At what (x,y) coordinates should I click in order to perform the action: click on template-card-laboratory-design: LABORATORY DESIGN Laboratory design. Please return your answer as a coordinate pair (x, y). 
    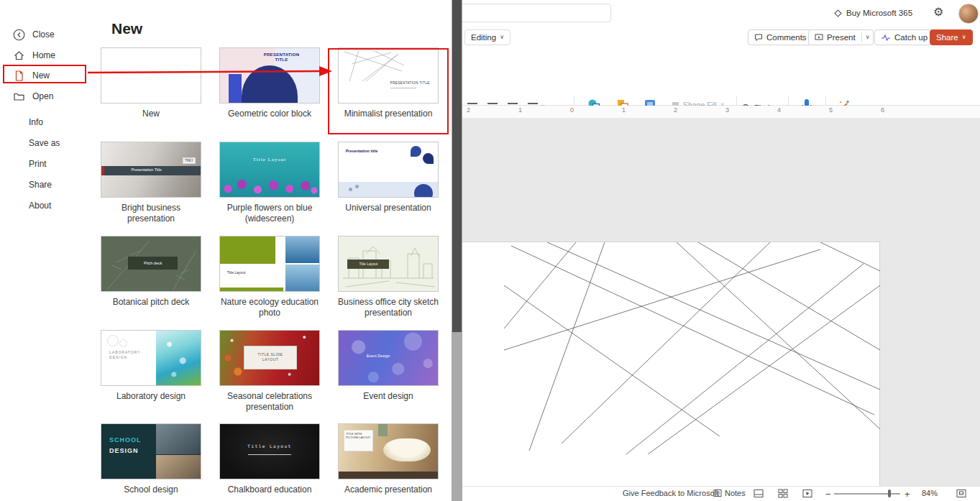
    Looking at the image, I should click on (151, 366).